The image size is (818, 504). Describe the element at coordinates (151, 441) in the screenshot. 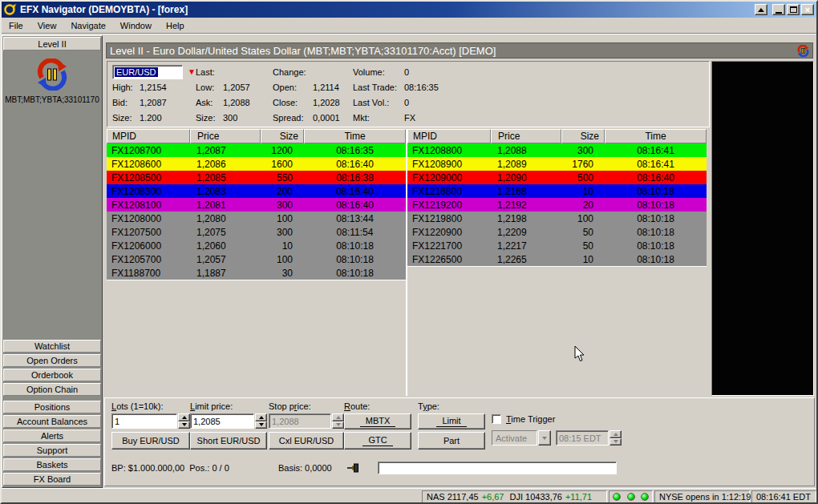

I see `buy-button: Buy EUR/USD` at that location.